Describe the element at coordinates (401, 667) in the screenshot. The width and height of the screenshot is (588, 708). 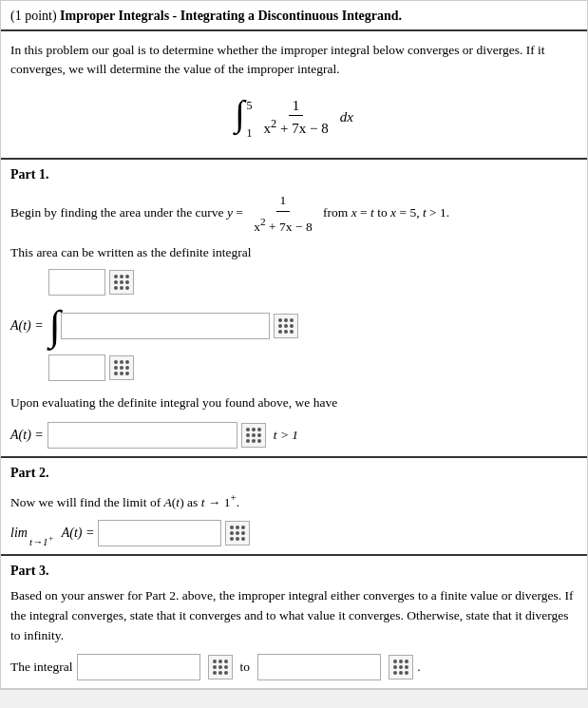
I see `final-grid-btn2` at that location.